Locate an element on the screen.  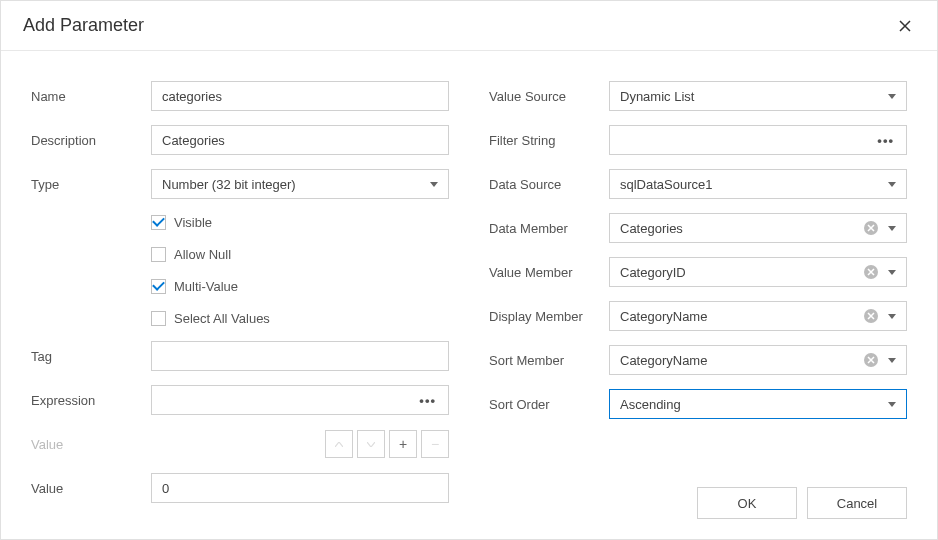
type-combo: Number (32 bit integer) is located at coordinates (300, 184).